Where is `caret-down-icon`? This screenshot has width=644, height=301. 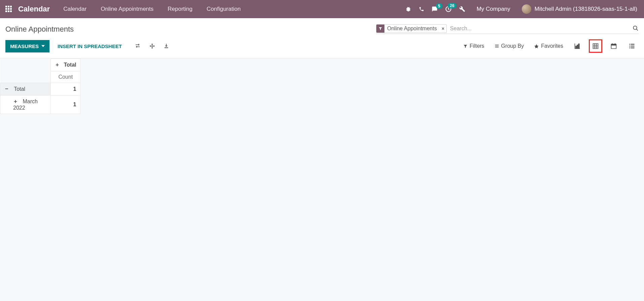
caret-down-icon is located at coordinates (43, 46).